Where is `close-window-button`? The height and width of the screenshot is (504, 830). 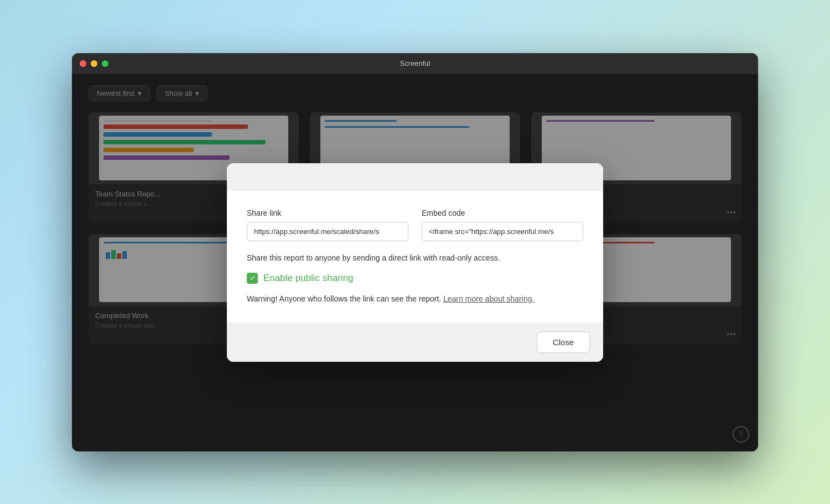
close-window-button is located at coordinates (83, 64).